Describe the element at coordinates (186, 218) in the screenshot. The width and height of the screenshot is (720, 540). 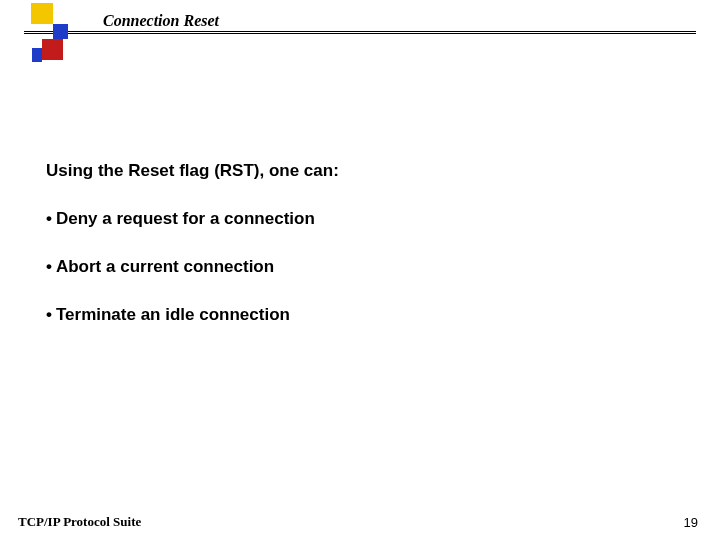
I see `list-item-label: Deny a request for a connection` at that location.